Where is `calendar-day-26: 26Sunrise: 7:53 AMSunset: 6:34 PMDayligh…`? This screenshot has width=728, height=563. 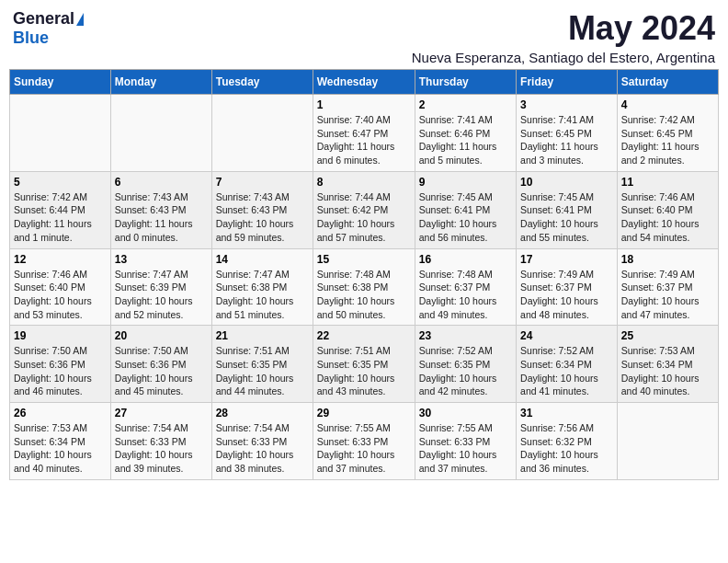
calendar-day-26: 26Sunrise: 7:53 AMSunset: 6:34 PMDayligh… is located at coordinates (61, 442).